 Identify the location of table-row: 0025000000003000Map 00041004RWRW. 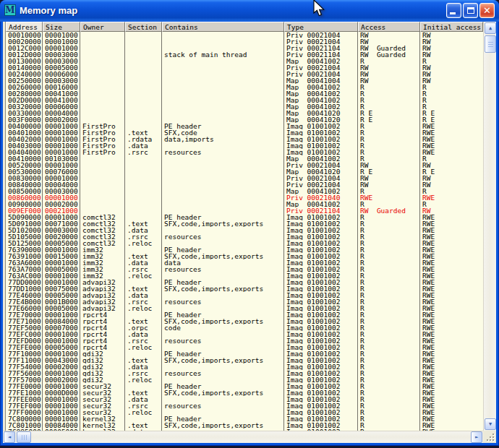
(244, 81).